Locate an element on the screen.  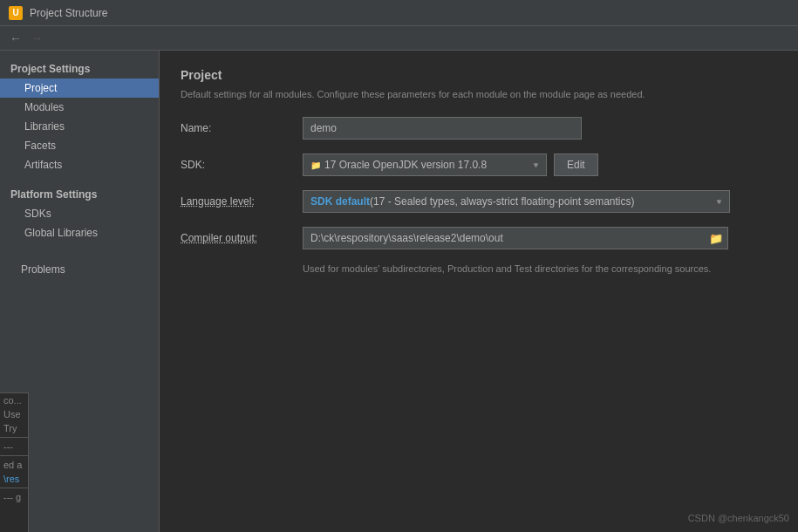
overlay-line-1: co... is located at coordinates (14, 400).